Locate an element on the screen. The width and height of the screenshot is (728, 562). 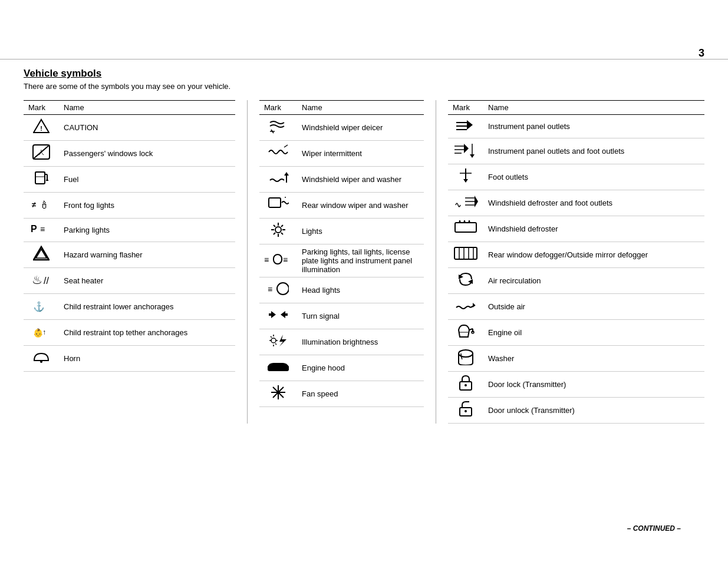
table-row: 👶↑Child restraint top tether anchorages is located at coordinates (130, 333).